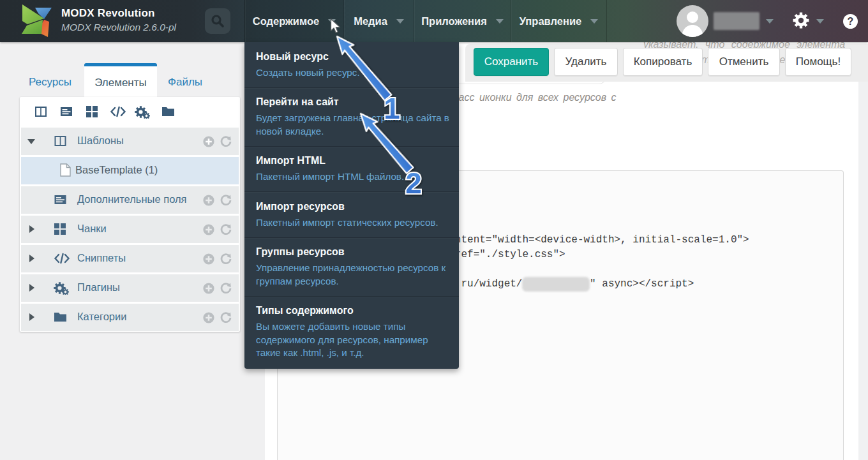 This screenshot has width=868, height=460. Describe the element at coordinates (218, 21) in the screenshot. I see `search-button` at that location.